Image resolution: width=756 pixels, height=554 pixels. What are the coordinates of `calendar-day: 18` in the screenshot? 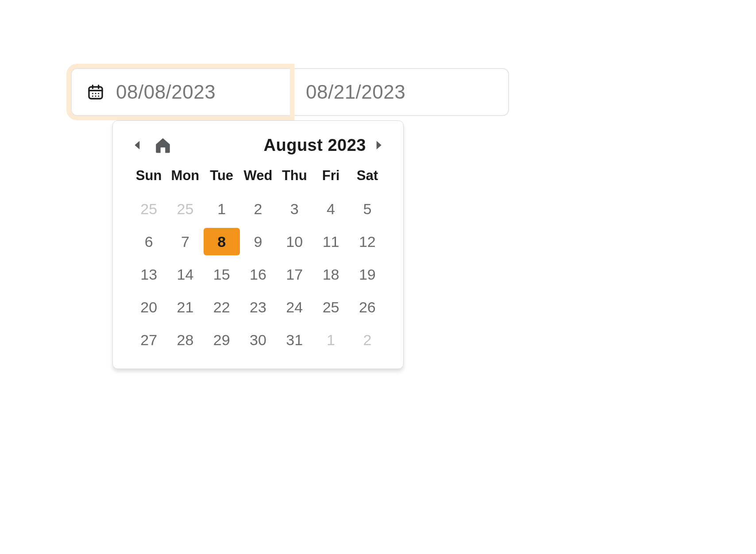 It's located at (331, 274).